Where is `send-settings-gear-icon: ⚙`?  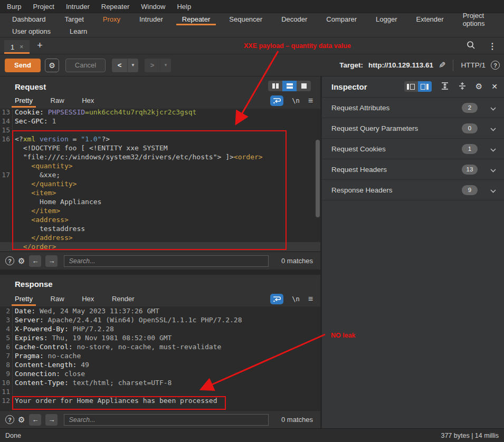 send-settings-gear-icon: ⚙ is located at coordinates (52, 65).